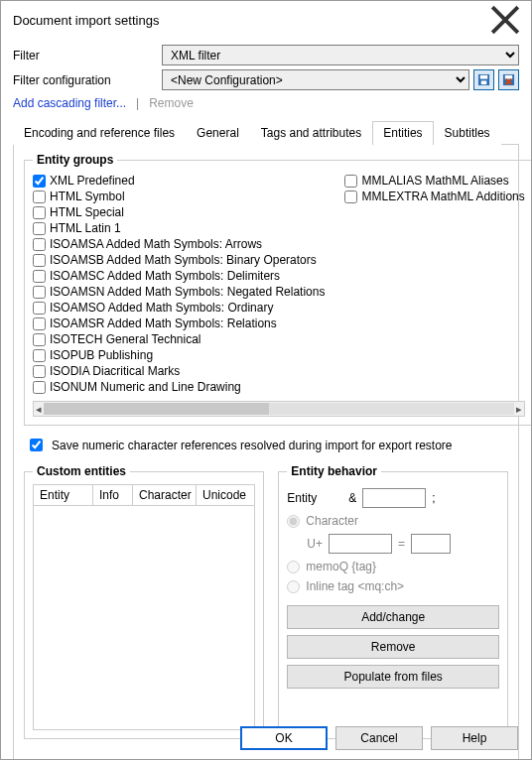 The width and height of the screenshot is (532, 760). What do you see at coordinates (179, 292) in the screenshot?
I see `entity-group-checkbox: ISOAMSN Added Math Symbols: Negated Rela…` at bounding box center [179, 292].